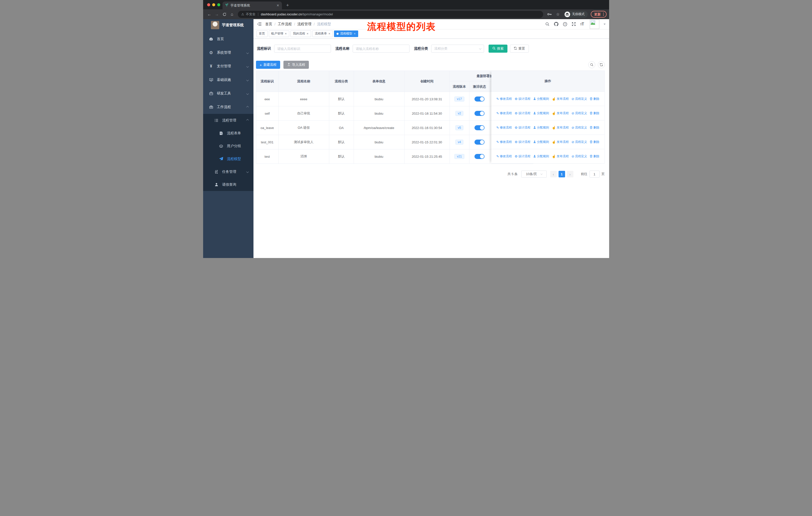 Image resolution: width=812 pixels, height=516 pixels. Describe the element at coordinates (225, 14) in the screenshot. I see `reload-icon` at that location.